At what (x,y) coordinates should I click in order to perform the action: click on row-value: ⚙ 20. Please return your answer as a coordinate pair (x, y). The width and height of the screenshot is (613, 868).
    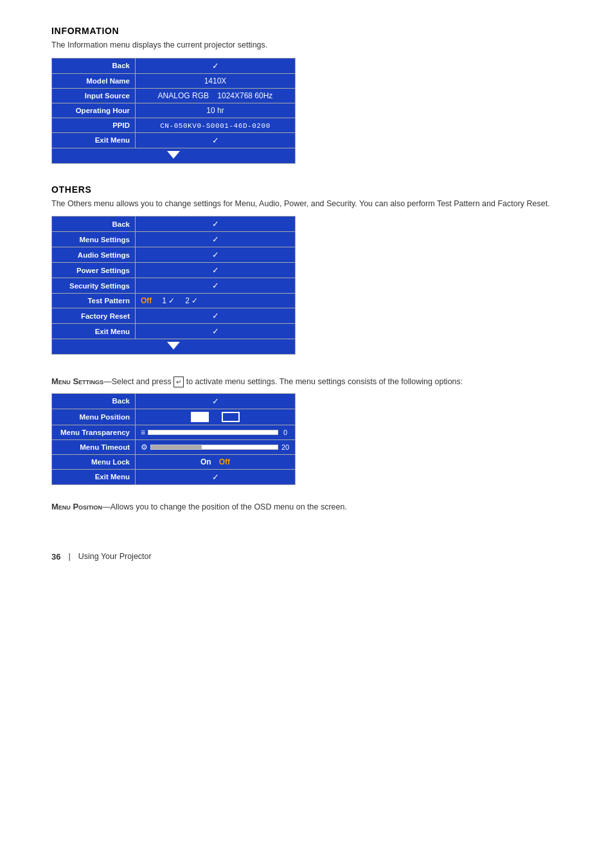
    Looking at the image, I should click on (216, 447).